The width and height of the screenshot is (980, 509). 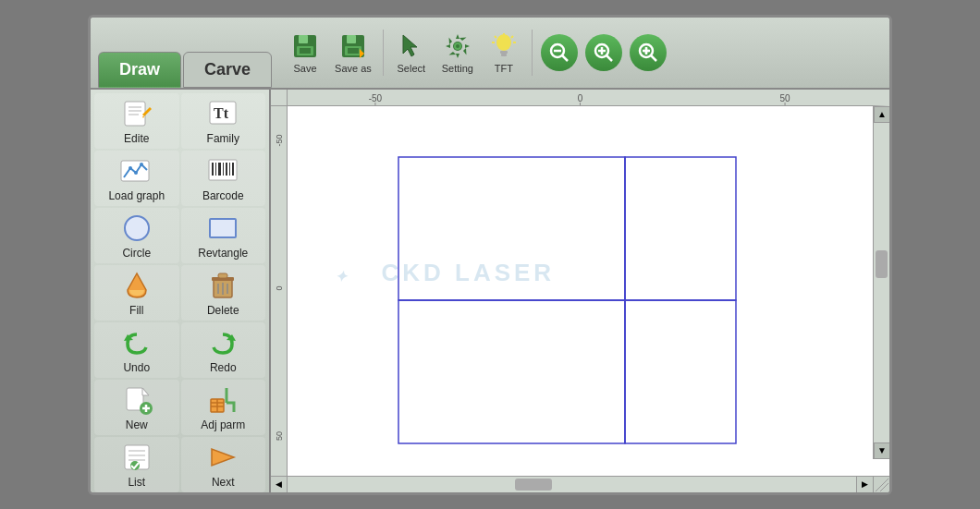 What do you see at coordinates (305, 68) in the screenshot?
I see `save-label: Save` at bounding box center [305, 68].